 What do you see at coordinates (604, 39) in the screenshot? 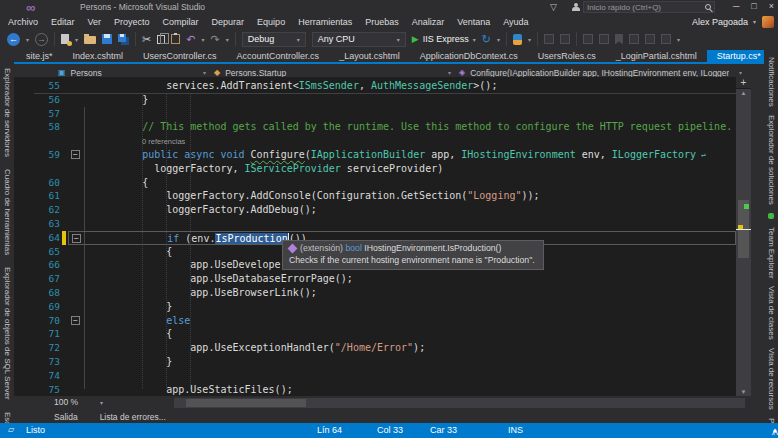
I see `increase-indent-icon` at bounding box center [604, 39].